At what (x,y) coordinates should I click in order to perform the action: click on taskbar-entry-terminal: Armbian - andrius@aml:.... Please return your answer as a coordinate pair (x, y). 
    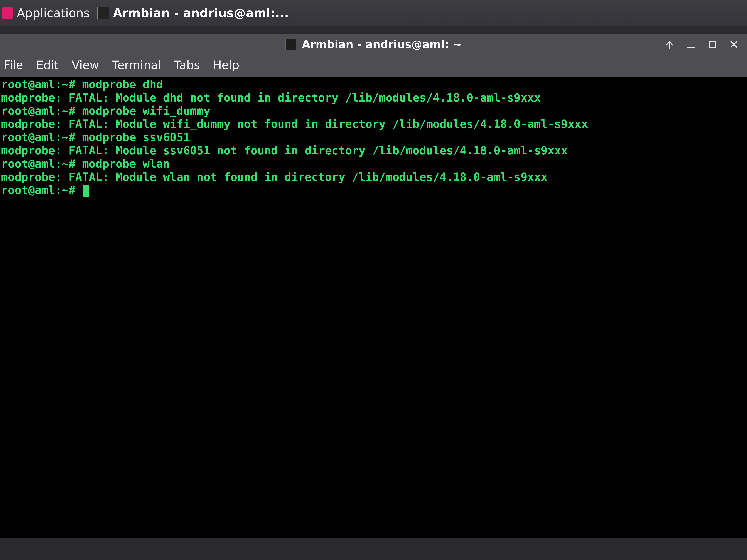
    Looking at the image, I should click on (193, 13).